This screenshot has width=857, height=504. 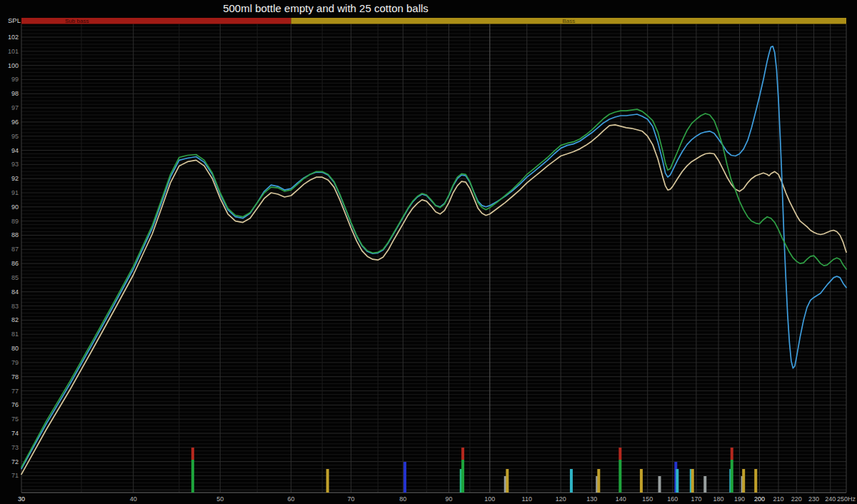 I want to click on y-tick-label: 93, so click(x=15, y=164).